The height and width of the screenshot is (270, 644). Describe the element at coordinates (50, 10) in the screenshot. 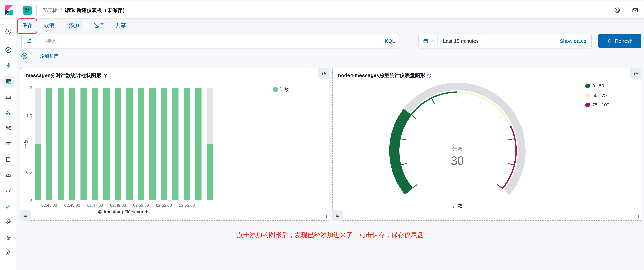

I see `breadcrumb-dashboards: 仪表板` at that location.